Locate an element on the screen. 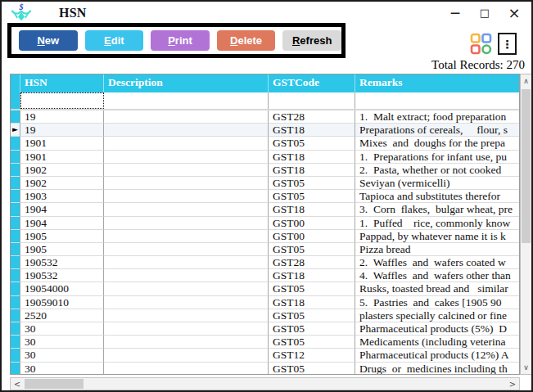 This screenshot has width=533, height=392. cell-remarks: 4. Waffles and wafers other than is located at coordinates (437, 276).